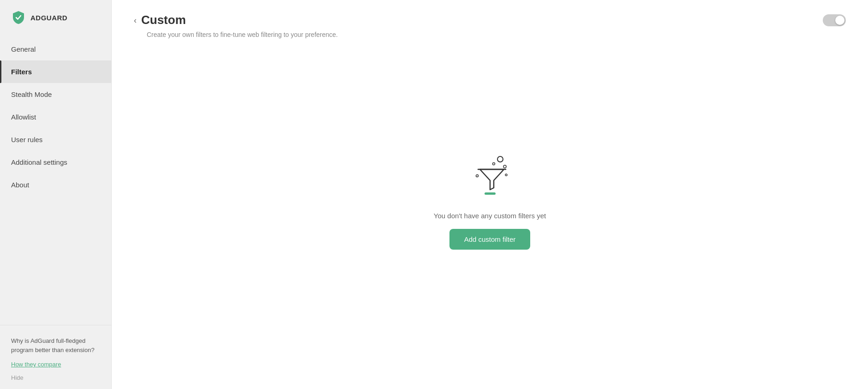 This screenshot has height=389, width=868. What do you see at coordinates (18, 18) in the screenshot?
I see `adguard-logo-icon` at bounding box center [18, 18].